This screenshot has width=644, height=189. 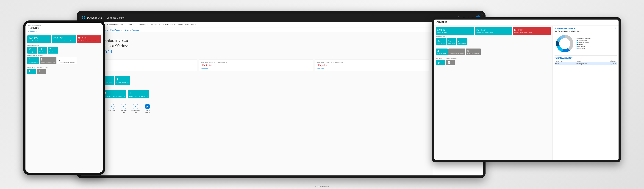 What do you see at coordinates (169, 25) in the screenshot?
I see `nav-self-service: Self-Service▾` at bounding box center [169, 25].